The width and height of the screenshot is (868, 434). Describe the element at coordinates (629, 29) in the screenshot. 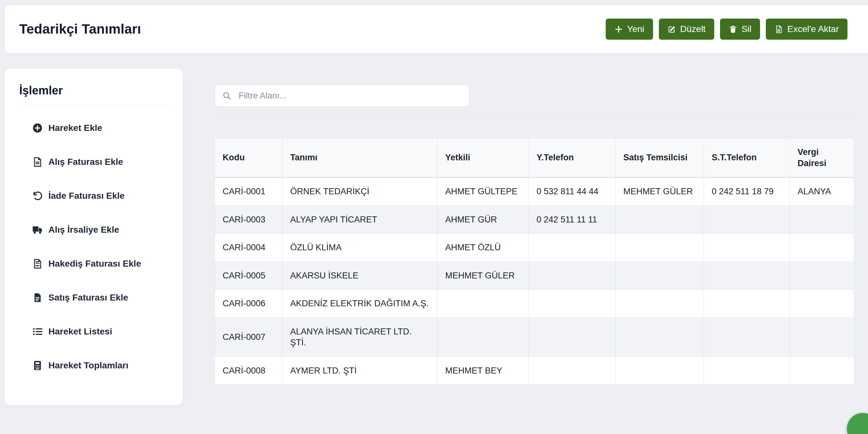

I see `new-button: Yeni` at that location.